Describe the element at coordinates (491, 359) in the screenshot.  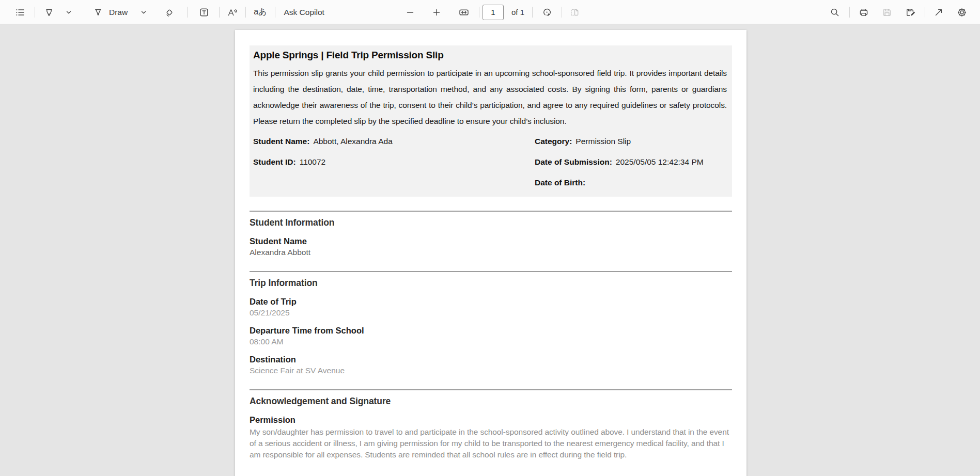
I see `item-label: Destination` at that location.